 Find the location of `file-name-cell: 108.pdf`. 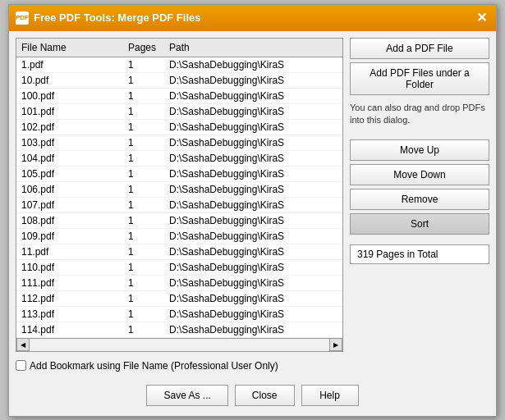

file-name-cell: 108.pdf is located at coordinates (73, 221).